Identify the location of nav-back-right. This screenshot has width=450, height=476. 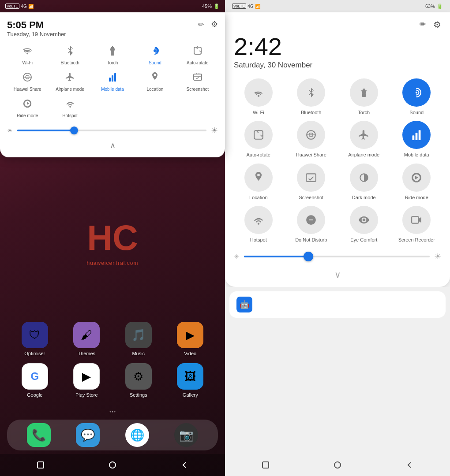
(409, 465).